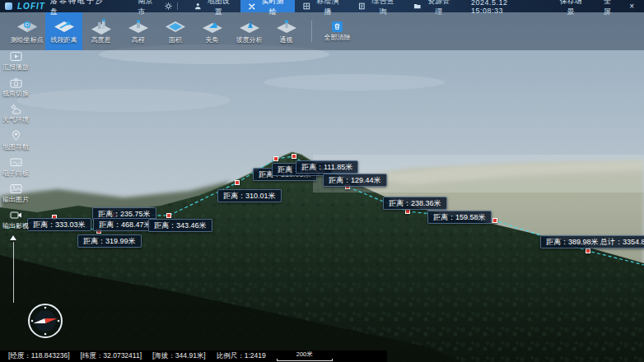 Image resolution: width=644 pixels, height=362 pixels. I want to click on toolbar-separator, so click(311, 31).